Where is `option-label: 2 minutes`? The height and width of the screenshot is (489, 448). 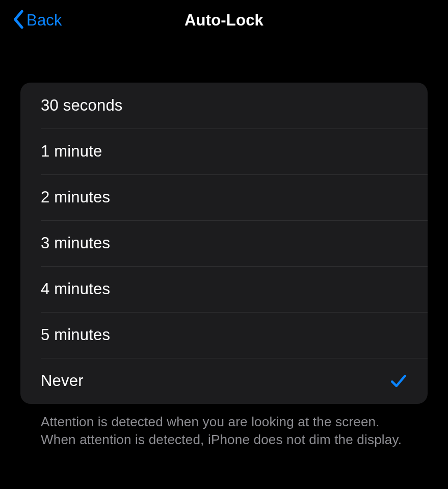
option-label: 2 minutes is located at coordinates (75, 197).